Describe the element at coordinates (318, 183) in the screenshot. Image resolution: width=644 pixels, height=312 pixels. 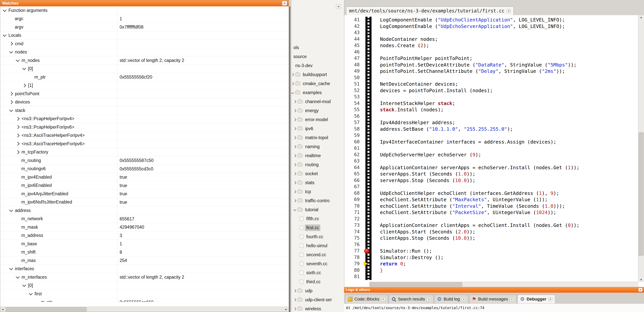
I see `tree-item-stats: stats` at that location.